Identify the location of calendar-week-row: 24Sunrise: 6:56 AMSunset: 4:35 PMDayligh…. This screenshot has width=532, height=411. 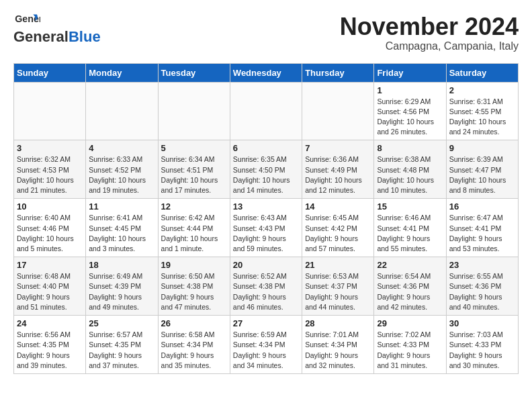
(266, 345).